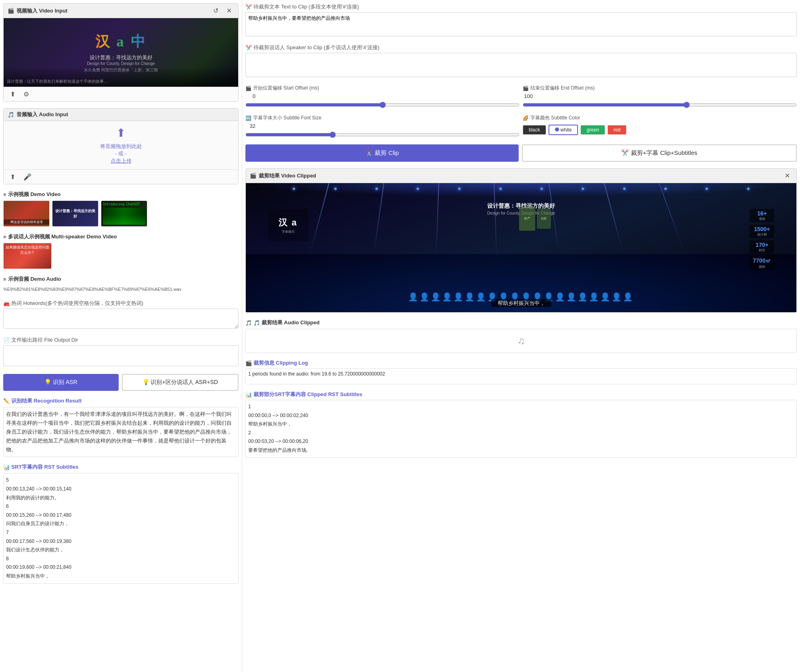 This screenshot has width=800, height=672. I want to click on video-input-header: 🎬 视频输入 Video Input ↺ ✕, so click(121, 11).